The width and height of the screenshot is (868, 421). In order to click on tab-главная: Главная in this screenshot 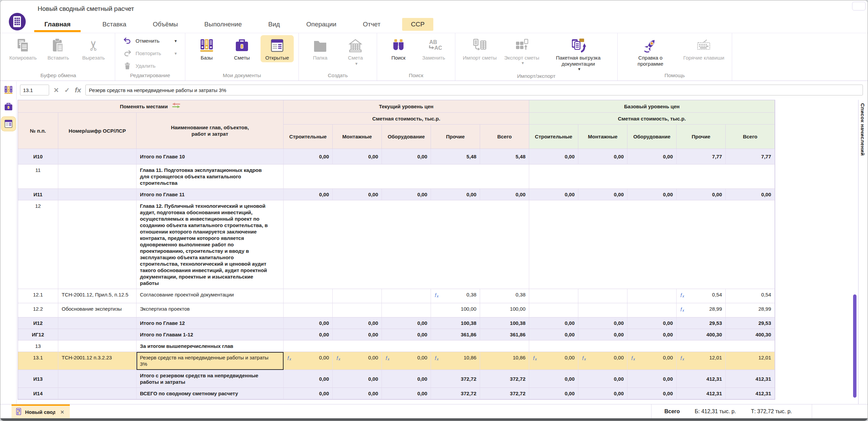, I will do `click(58, 24)`.